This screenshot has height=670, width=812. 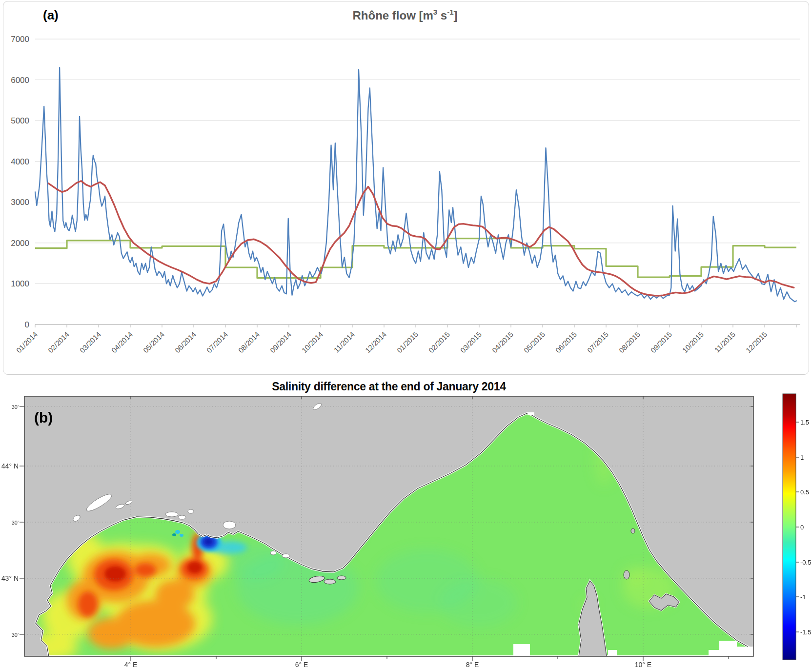 I want to click on gorgona-island, so click(x=633, y=531).